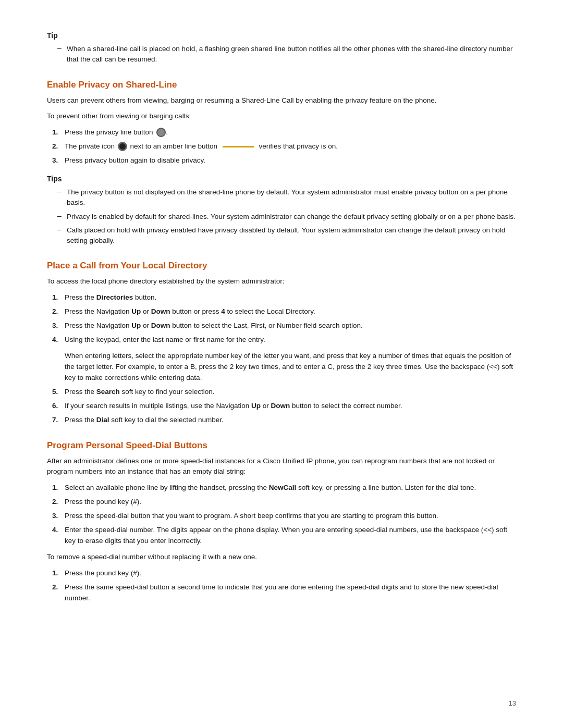 This screenshot has height=728, width=563. What do you see at coordinates (123, 146) in the screenshot?
I see `private-icon` at bounding box center [123, 146].